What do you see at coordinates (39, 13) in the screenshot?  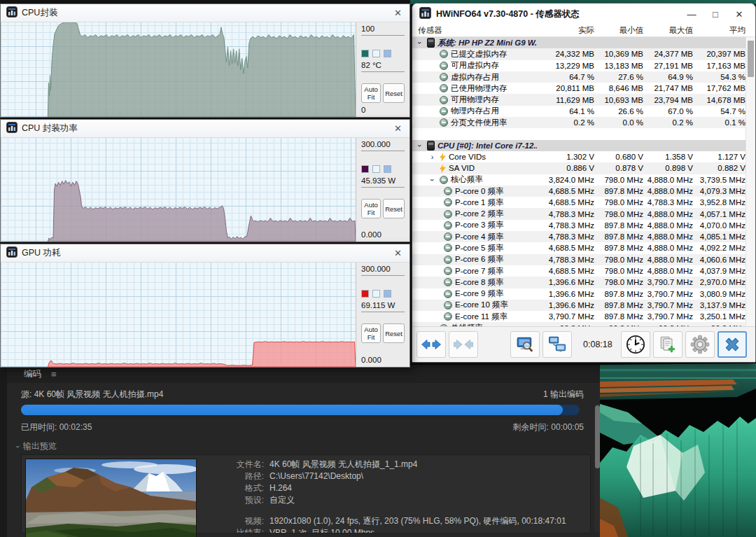 I see `graph-title: CPU封装` at bounding box center [39, 13].